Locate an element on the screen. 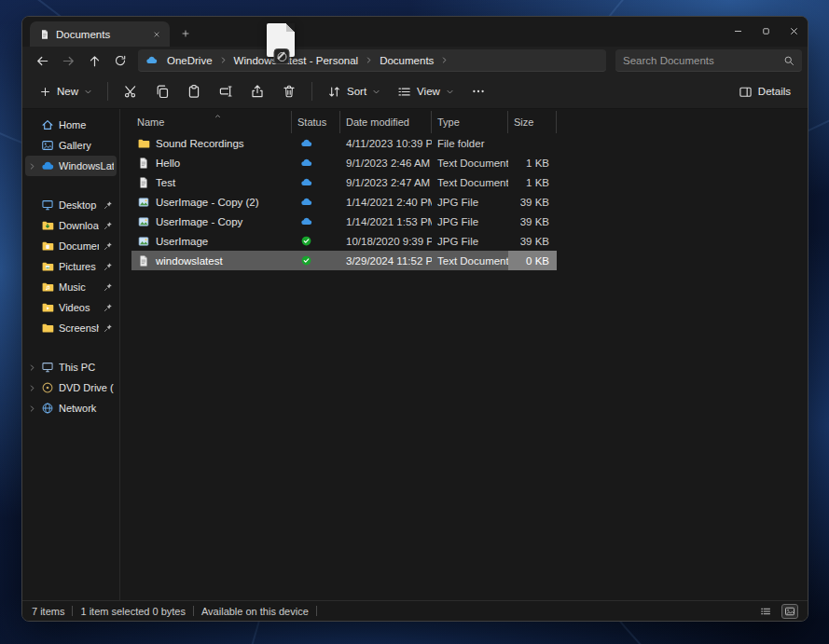 Image resolution: width=829 pixels, height=644 pixels. file-row-windowslatest-selected: windowslatest 3/29/2024 11:52 PM Text Do… is located at coordinates (344, 261).